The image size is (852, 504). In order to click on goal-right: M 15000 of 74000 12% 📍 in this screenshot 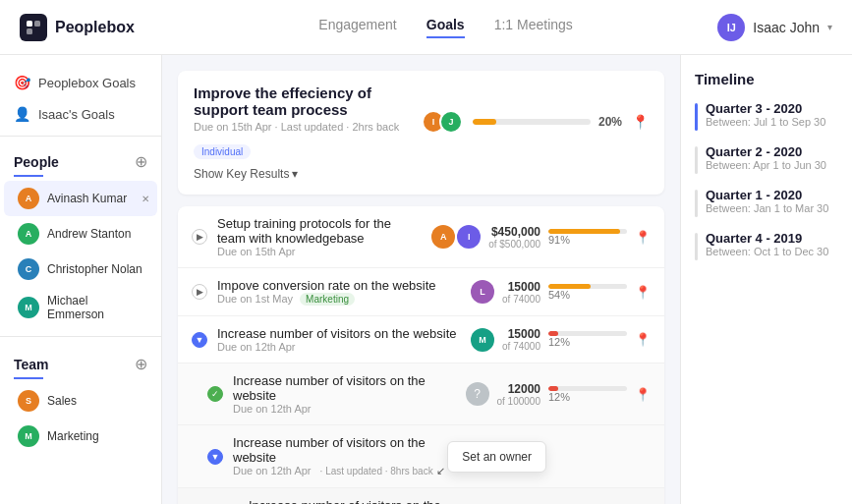, I will do `click(560, 340)`.